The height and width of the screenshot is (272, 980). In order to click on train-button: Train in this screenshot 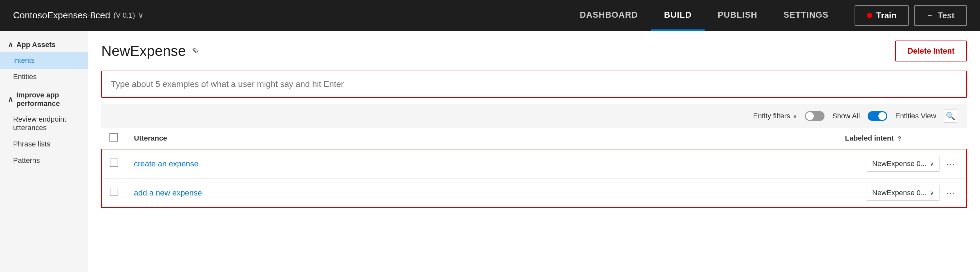, I will do `click(882, 16)`.